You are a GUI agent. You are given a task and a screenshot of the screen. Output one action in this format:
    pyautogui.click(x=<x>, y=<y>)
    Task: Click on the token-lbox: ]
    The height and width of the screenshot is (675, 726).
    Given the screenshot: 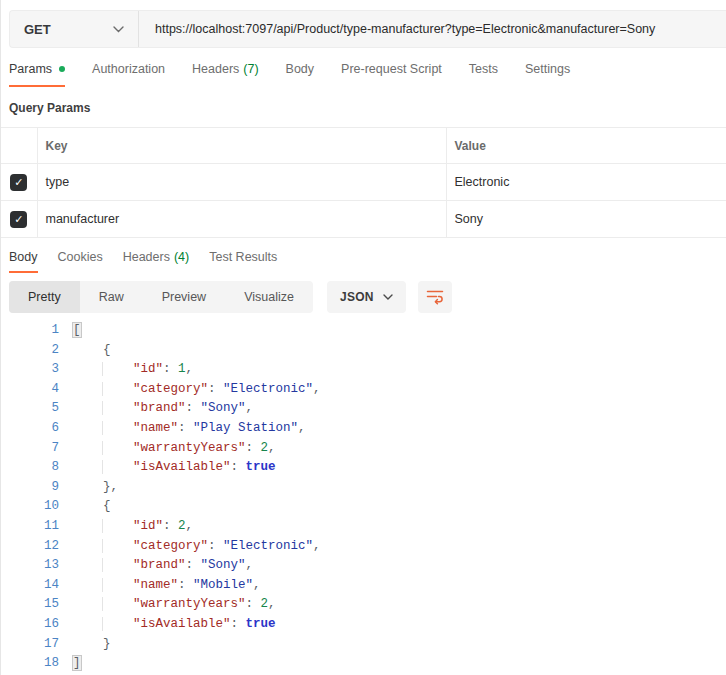 What is the action you would take?
    pyautogui.click(x=77, y=663)
    